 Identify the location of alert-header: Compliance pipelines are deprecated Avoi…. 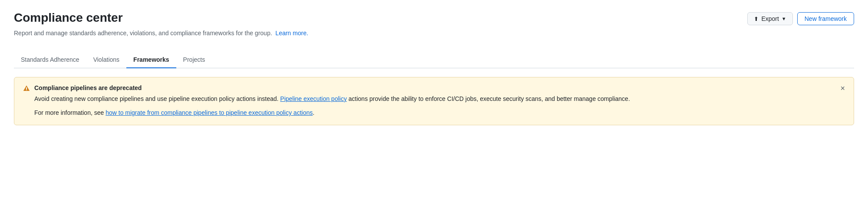
(434, 101).